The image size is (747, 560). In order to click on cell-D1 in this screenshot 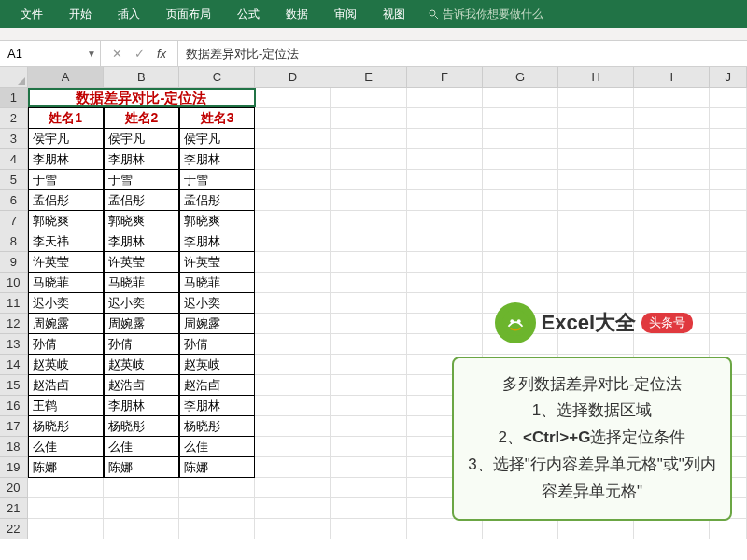, I will do `click(293, 98)`.